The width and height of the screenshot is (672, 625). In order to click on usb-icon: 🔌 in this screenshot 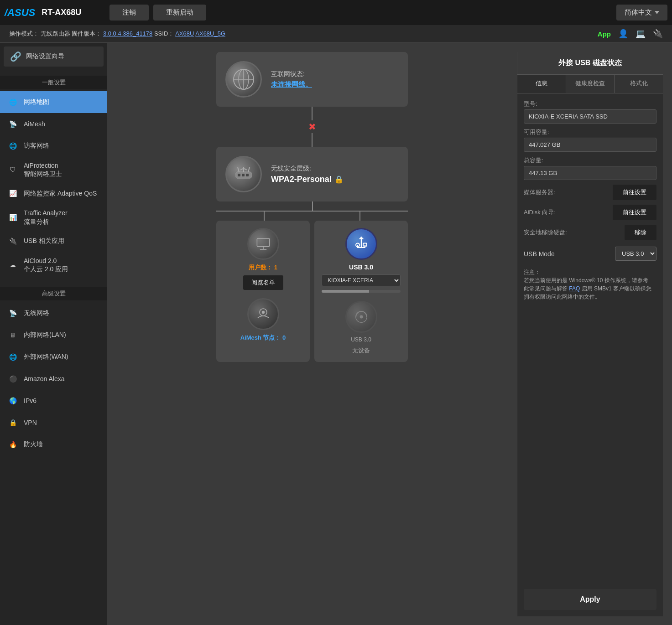, I will do `click(658, 34)`.